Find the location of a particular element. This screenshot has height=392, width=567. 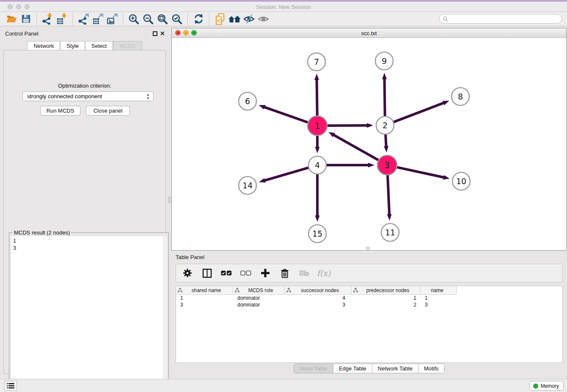

float-panel-icon is located at coordinates (155, 34).